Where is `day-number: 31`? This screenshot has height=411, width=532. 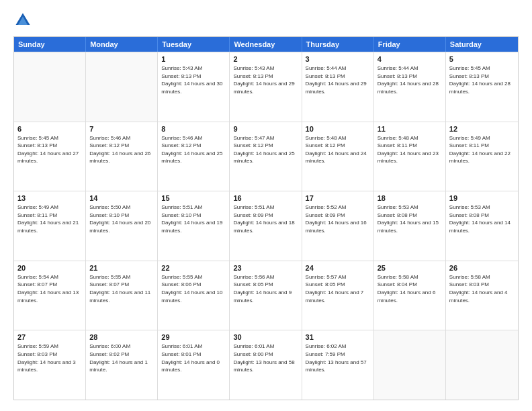
day-number: 31 is located at coordinates (338, 337).